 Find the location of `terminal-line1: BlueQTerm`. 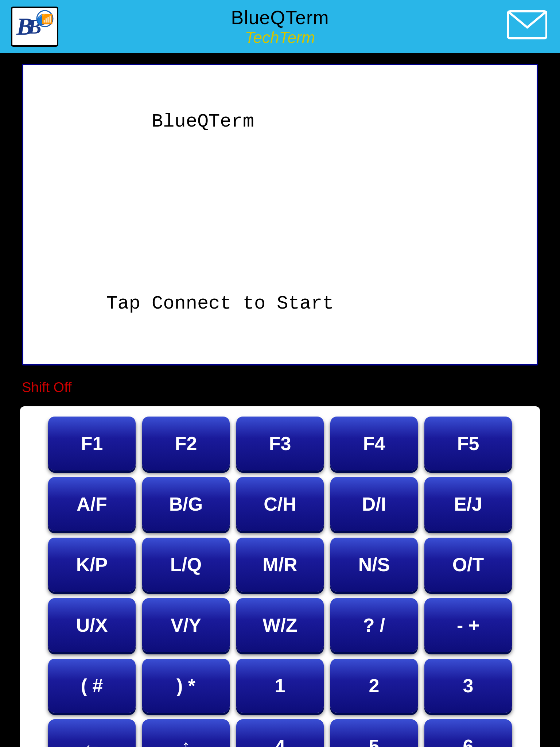

terminal-line1: BlueQTerm is located at coordinates (180, 122).